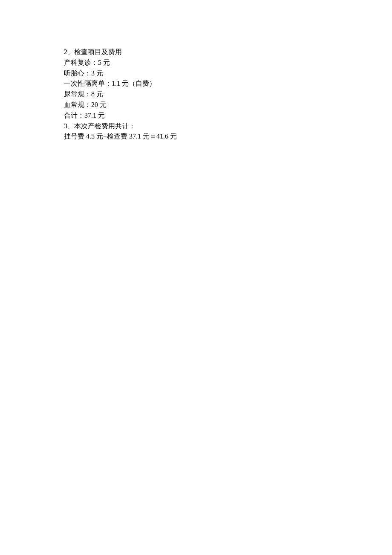 This screenshot has width=392, height=555. I want to click on section-heading-2: 2、检查项目及费用, so click(228, 52).